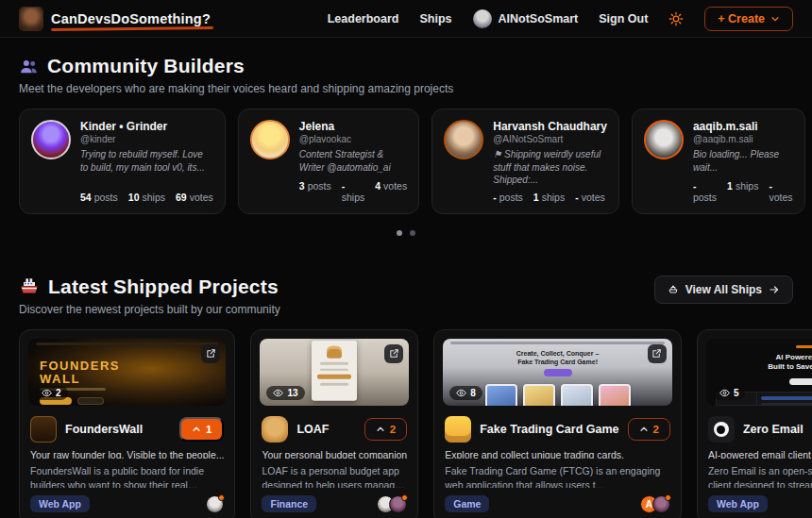 The width and height of the screenshot is (812, 518). Describe the element at coordinates (202, 429) in the screenshot. I see `upvote-button: 1` at that location.